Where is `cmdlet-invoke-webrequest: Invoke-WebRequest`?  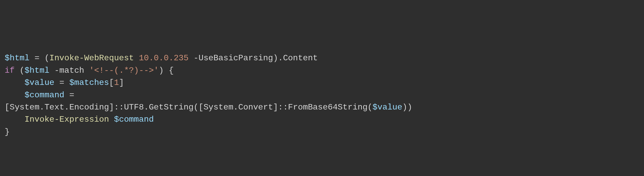
cmdlet-invoke-webrequest: Invoke-WebRequest is located at coordinates (92, 58).